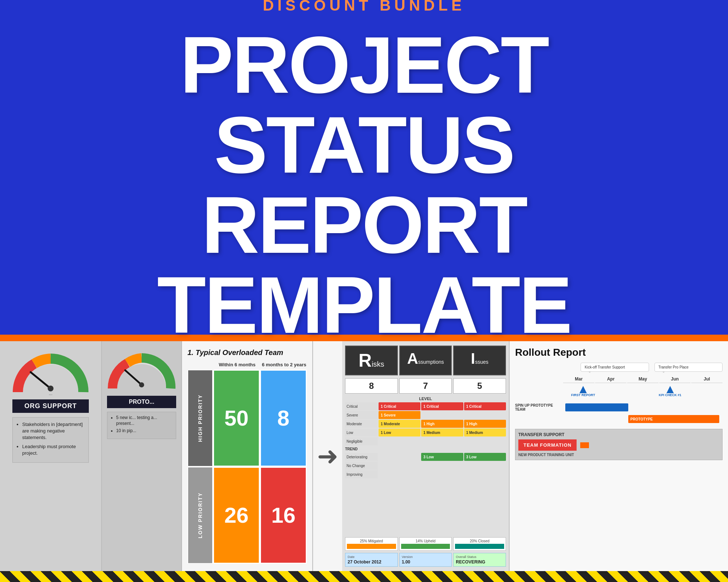 The width and height of the screenshot is (728, 582). Describe the element at coordinates (237, 515) in the screenshot. I see `cell-low-col1: 26` at that location.